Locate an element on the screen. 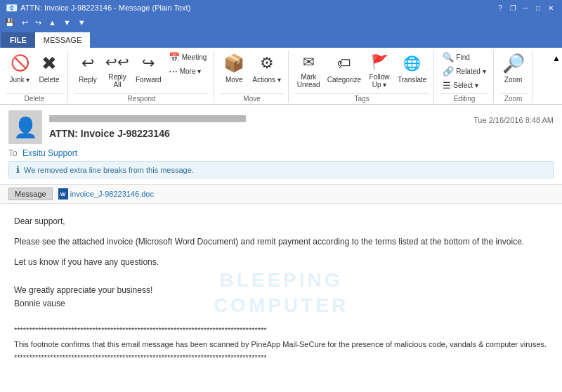 The image size is (562, 392). attachment-file: W invoice_J-98223146.doc is located at coordinates (106, 194).